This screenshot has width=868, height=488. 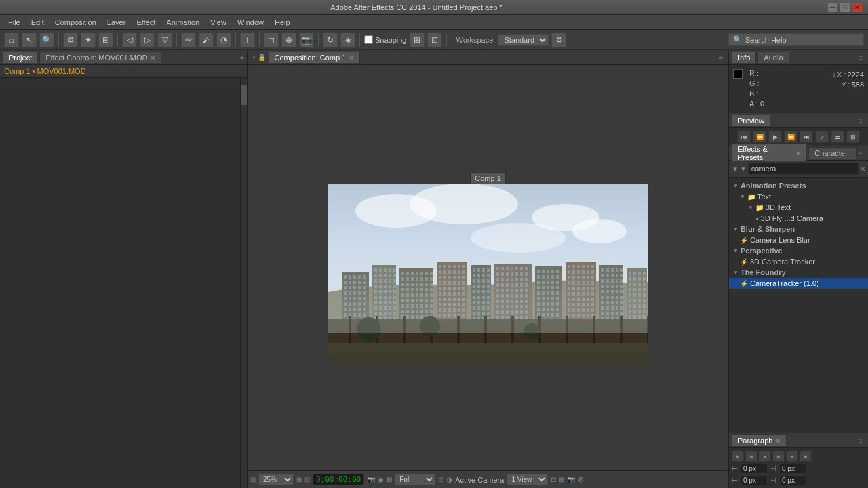 I want to click on menu-animation: Animation, so click(x=183, y=22).